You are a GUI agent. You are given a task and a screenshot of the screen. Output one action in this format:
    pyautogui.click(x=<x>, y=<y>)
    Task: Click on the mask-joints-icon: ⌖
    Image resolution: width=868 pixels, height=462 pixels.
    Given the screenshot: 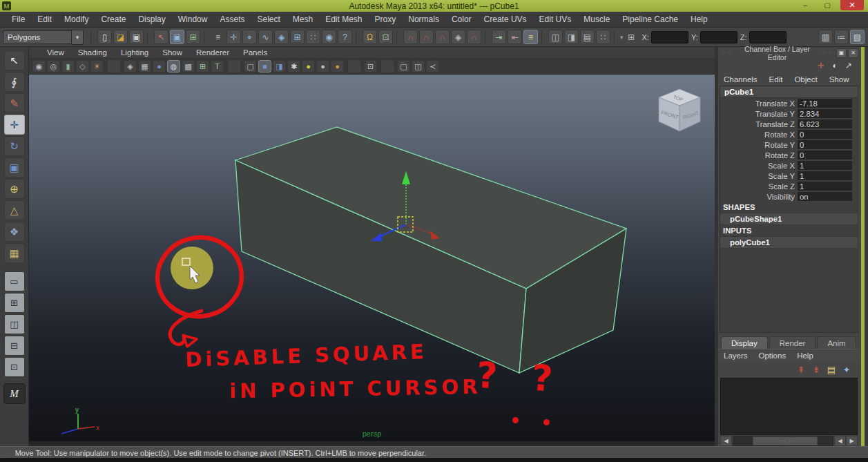 What is the action you would take?
    pyautogui.click(x=250, y=37)
    